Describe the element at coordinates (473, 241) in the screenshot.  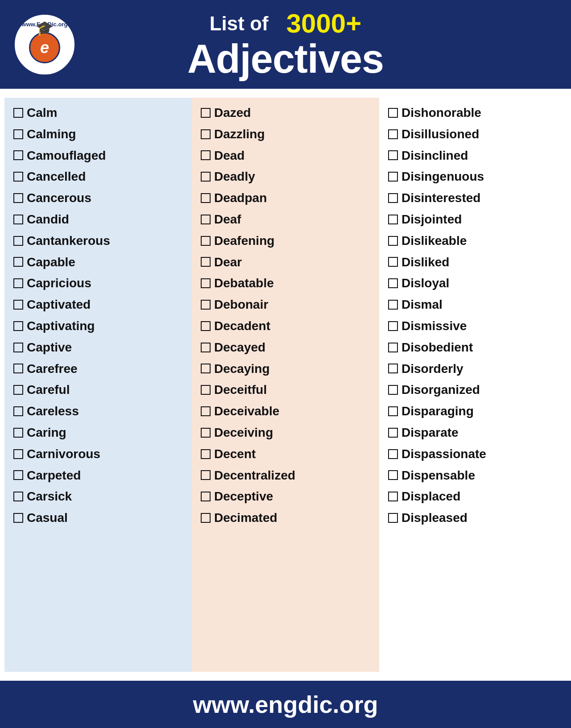
I see `list-item: Dislikeable` at that location.